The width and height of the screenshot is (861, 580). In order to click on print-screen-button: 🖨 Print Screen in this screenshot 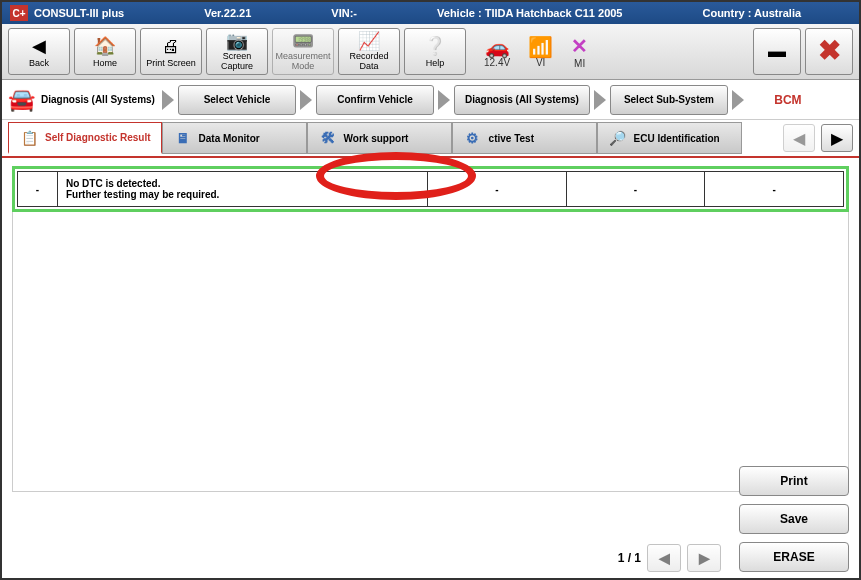, I will do `click(171, 52)`.